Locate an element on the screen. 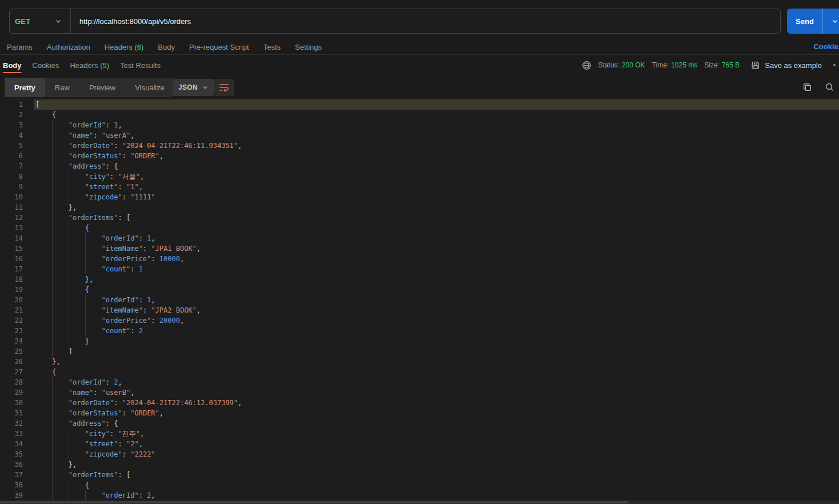 The width and height of the screenshot is (839, 504). line-number: 27 is located at coordinates (17, 372).